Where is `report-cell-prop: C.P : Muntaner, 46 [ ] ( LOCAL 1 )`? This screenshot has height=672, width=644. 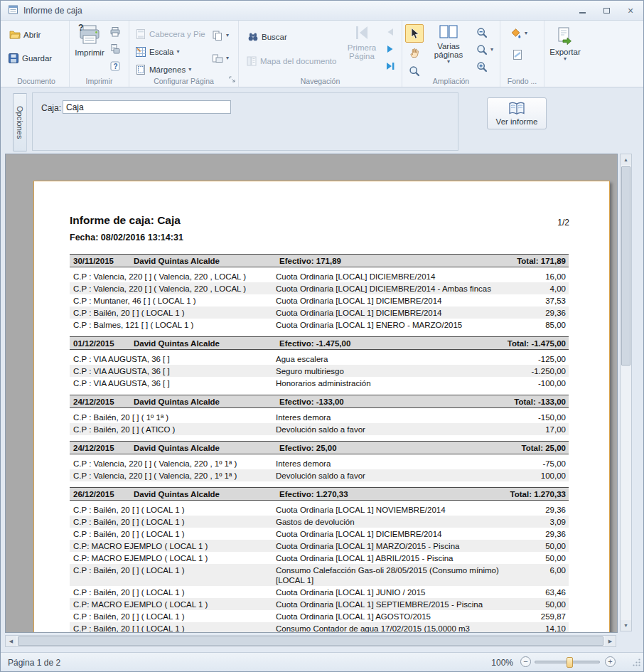 report-cell-prop: C.P : Muntaner, 46 [ ] ( LOCAL 1 ) is located at coordinates (175, 301).